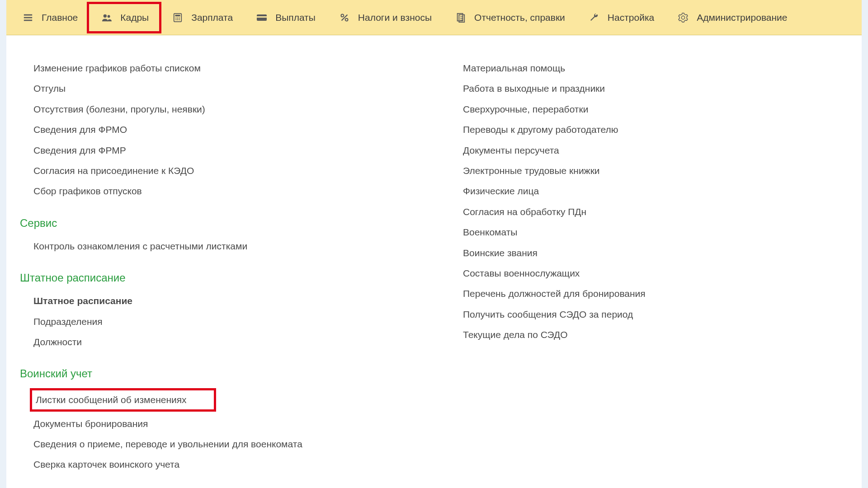  Describe the element at coordinates (187, 444) in the screenshot. I see `military-link: Сведения о приеме, переводе и увольнении…` at that location.